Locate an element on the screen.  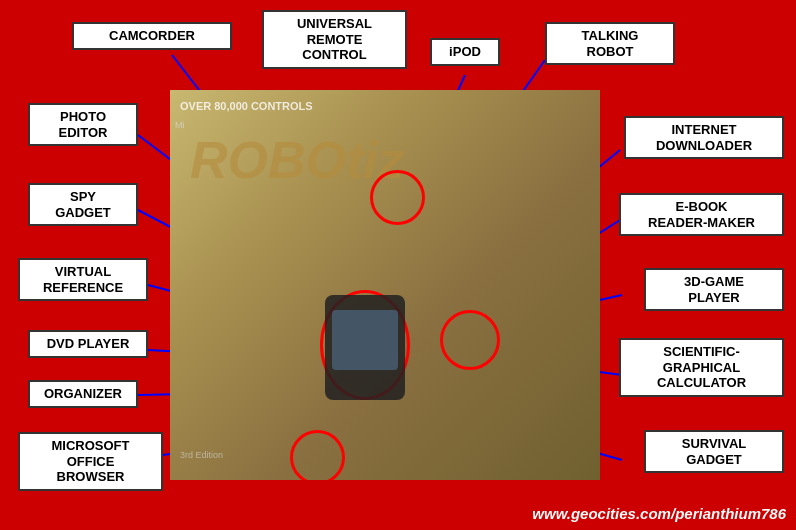
universal-remote-label: UNIVERSAL REMOTE CONTROL is located at coordinates (334, 40).